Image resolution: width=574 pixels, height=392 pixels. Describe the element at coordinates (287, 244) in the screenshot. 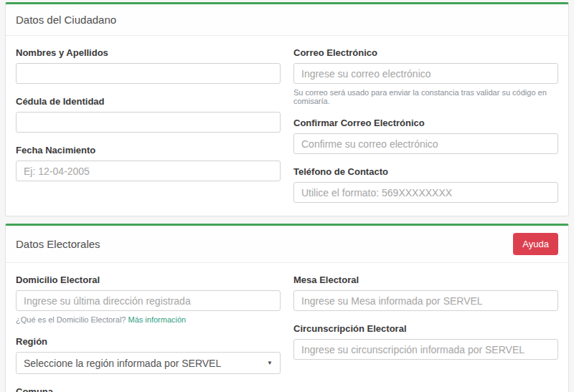

I see `electoral-card-header: Datos Electorales Ayuda` at that location.